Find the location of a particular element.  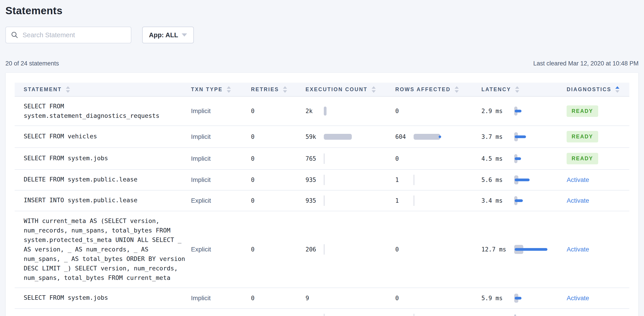

table-row: SELECT FROM vehiclesImplicit059k6043.7 m… is located at coordinates (322, 137).